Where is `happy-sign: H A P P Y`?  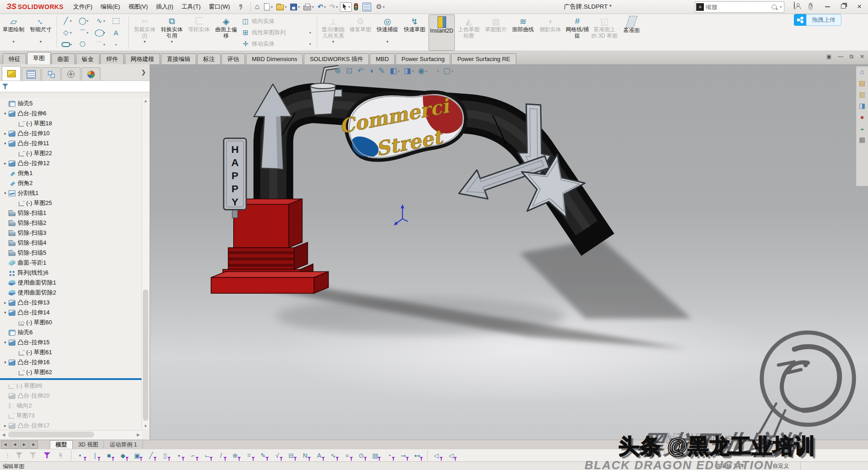 happy-sign: H A P P Y is located at coordinates (235, 178).